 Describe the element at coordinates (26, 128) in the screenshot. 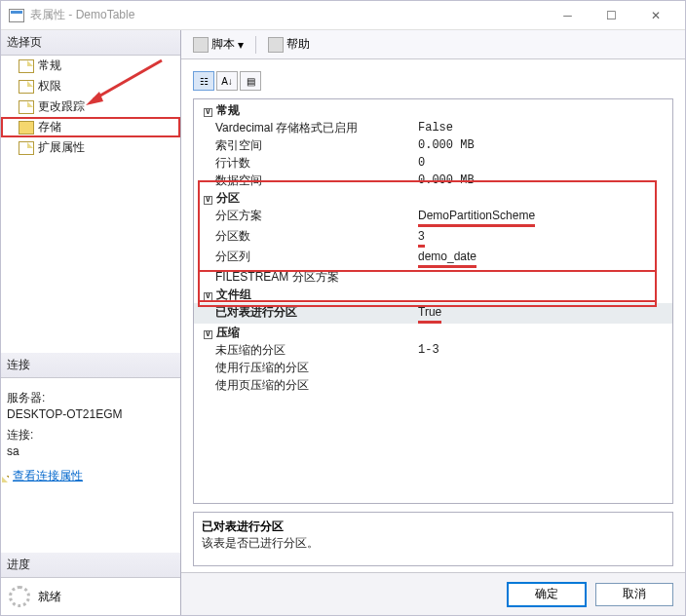

I see `folder-icon` at that location.